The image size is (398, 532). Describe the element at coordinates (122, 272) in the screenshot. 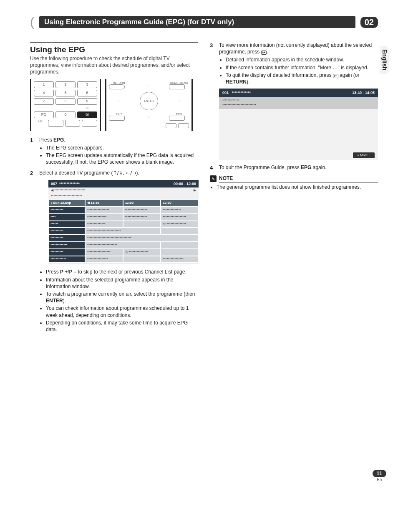

I see `step2-bullet: Press P +/P – to skip to the next or pre…` at that location.